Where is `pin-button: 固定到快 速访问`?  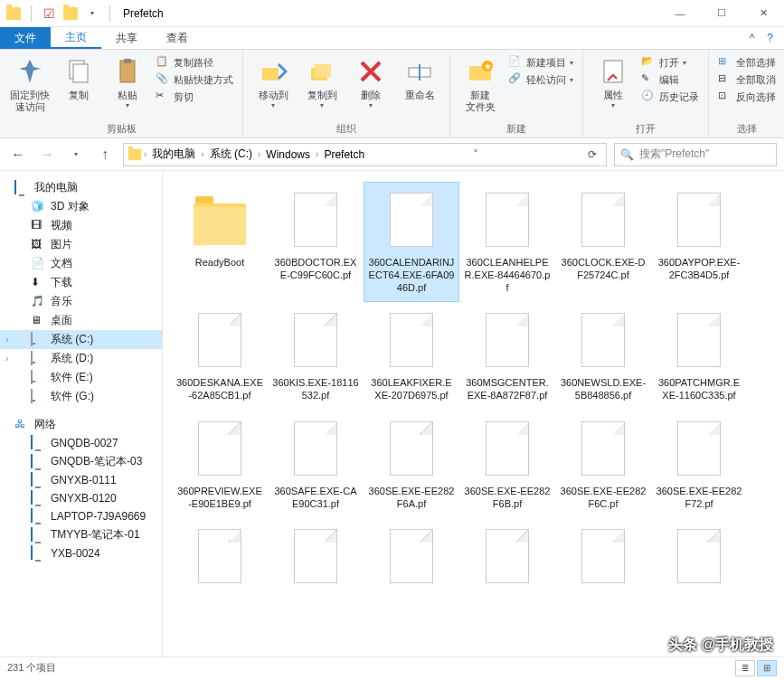
pin-button: 固定到快 速访问 is located at coordinates (30, 85).